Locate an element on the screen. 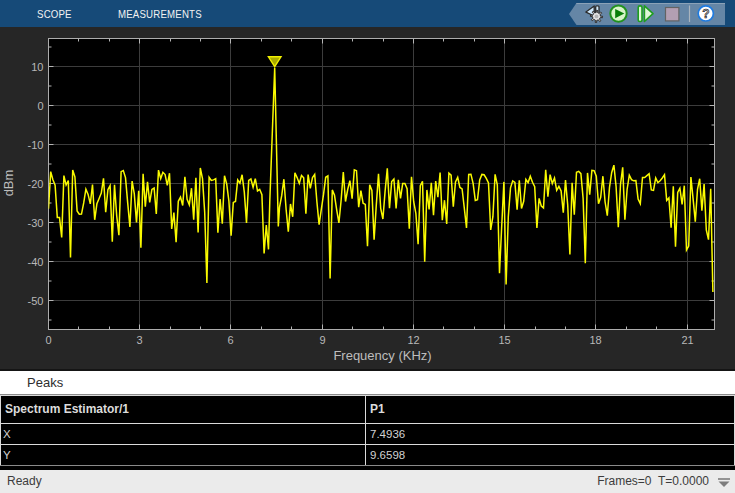  svg-text: 12 is located at coordinates (413, 340).